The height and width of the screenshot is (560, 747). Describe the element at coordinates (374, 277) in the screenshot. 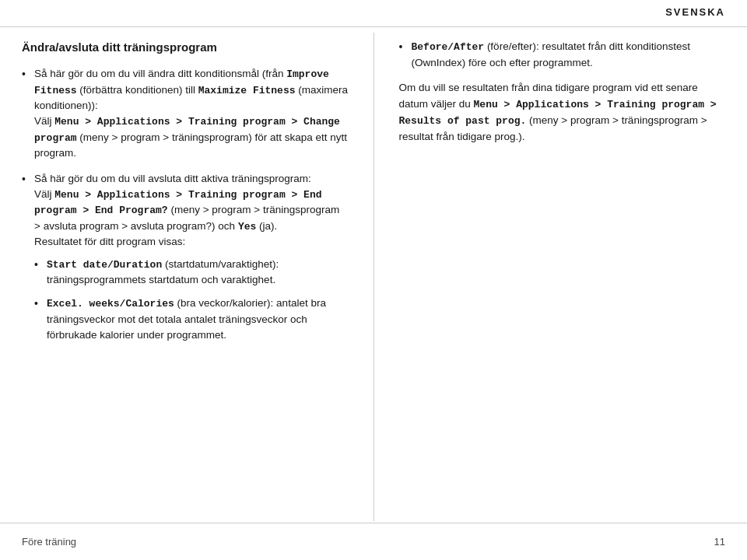

I see `column-divider` at that location.